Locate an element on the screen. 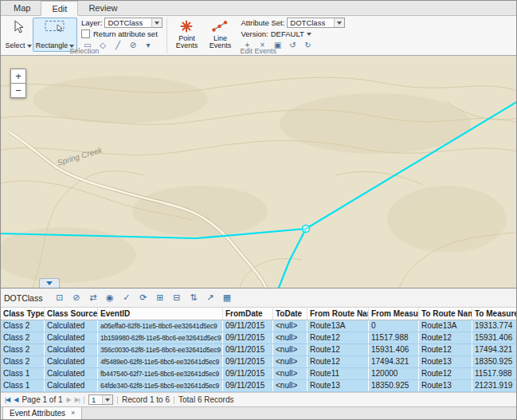  version-value: DEFAULT is located at coordinates (288, 33).